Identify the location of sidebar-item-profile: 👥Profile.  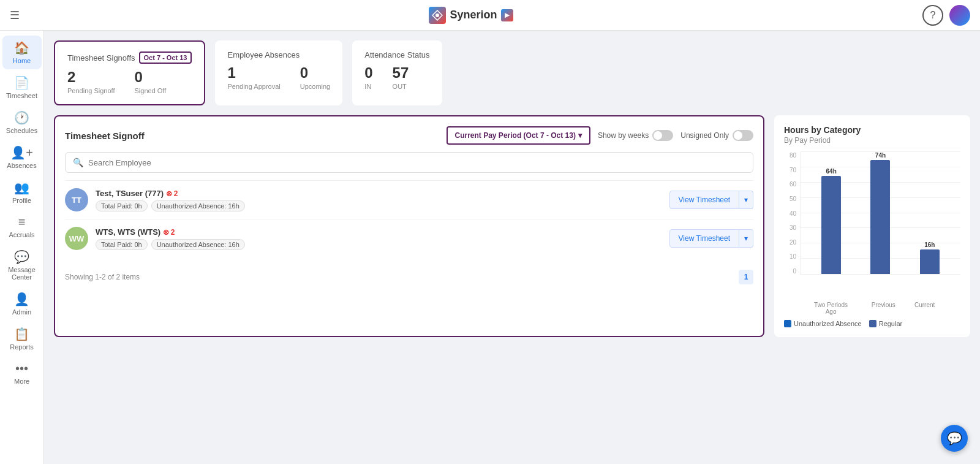
(22, 192).